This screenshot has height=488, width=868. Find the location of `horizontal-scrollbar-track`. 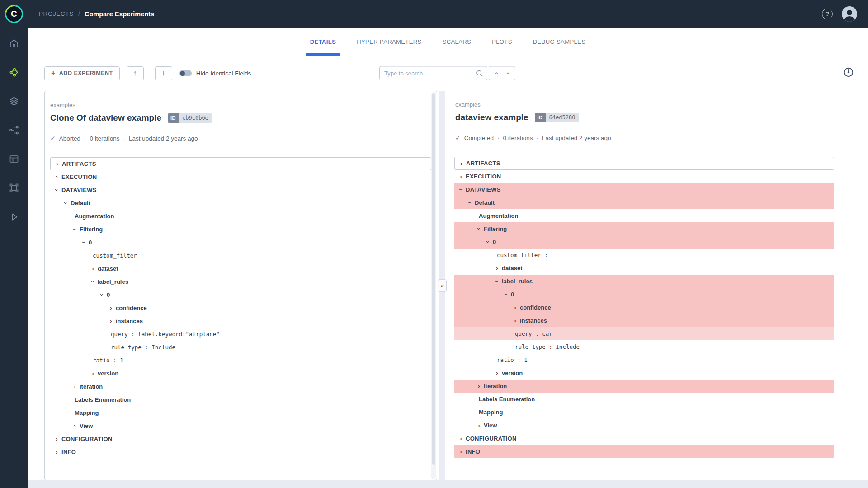

horizontal-scrollbar-track is located at coordinates (448, 484).